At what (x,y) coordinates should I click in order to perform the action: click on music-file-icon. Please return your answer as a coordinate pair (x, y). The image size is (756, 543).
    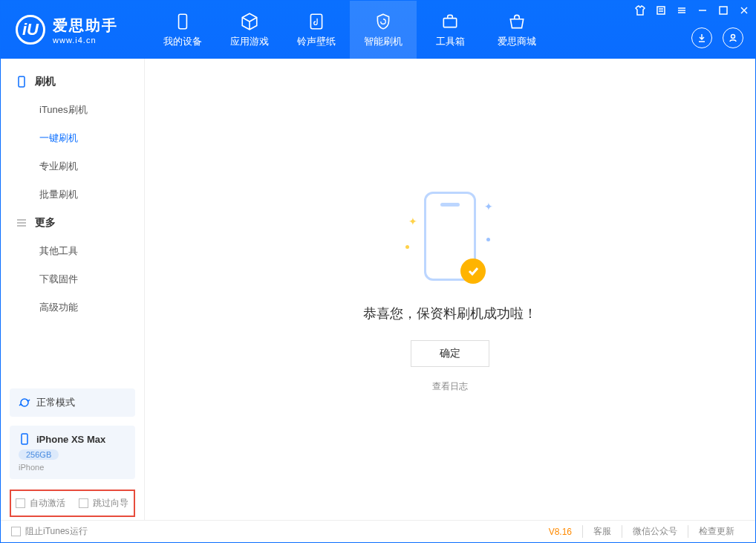
    Looking at the image, I should click on (316, 22).